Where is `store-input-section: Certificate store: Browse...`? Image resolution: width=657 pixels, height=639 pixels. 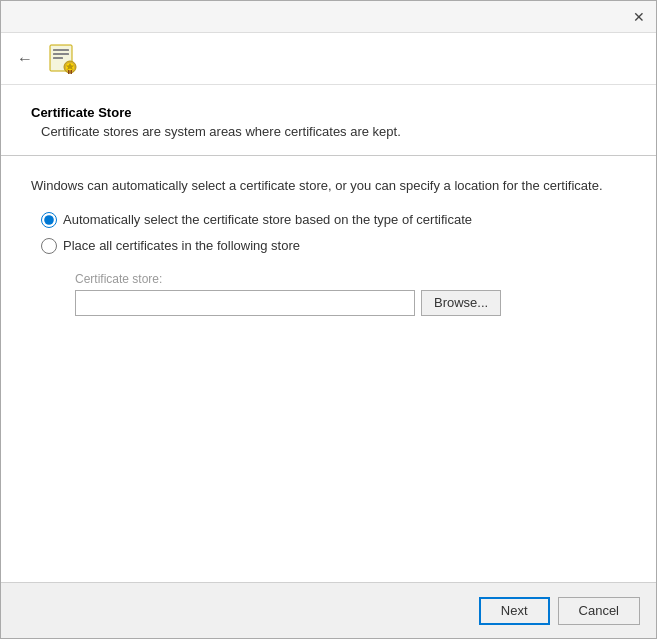 store-input-section: Certificate store: Browse... is located at coordinates (350, 294).